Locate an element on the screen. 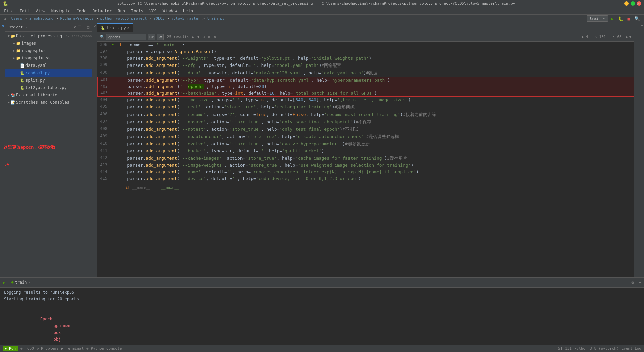  breadcrumb-yolo5: YOLO5 is located at coordinates (159, 19).